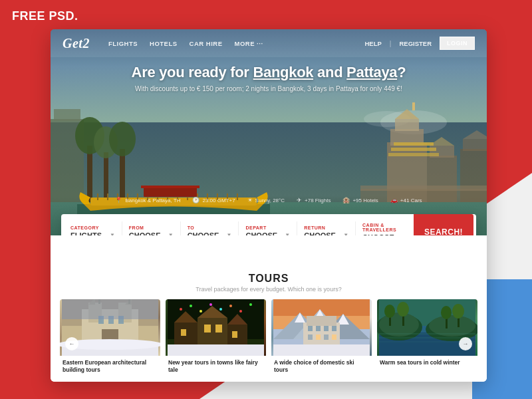  What do you see at coordinates (269, 200) in the screenshot?
I see `hero-stats-bar: 📍 Bangkok & Pattaya, TH 🕐 23:00 GMT+7 ☀ …` at bounding box center [269, 200].